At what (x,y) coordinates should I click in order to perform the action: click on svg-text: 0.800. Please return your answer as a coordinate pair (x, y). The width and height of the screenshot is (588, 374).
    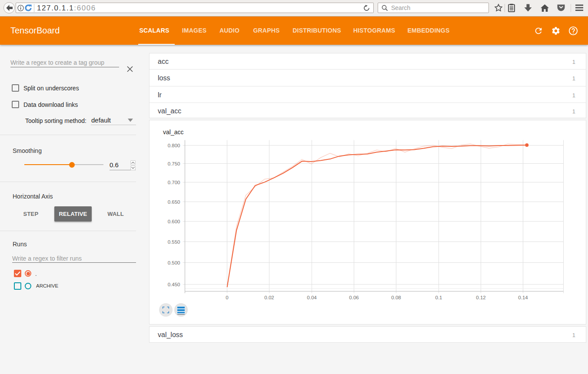
    Looking at the image, I should click on (174, 146).